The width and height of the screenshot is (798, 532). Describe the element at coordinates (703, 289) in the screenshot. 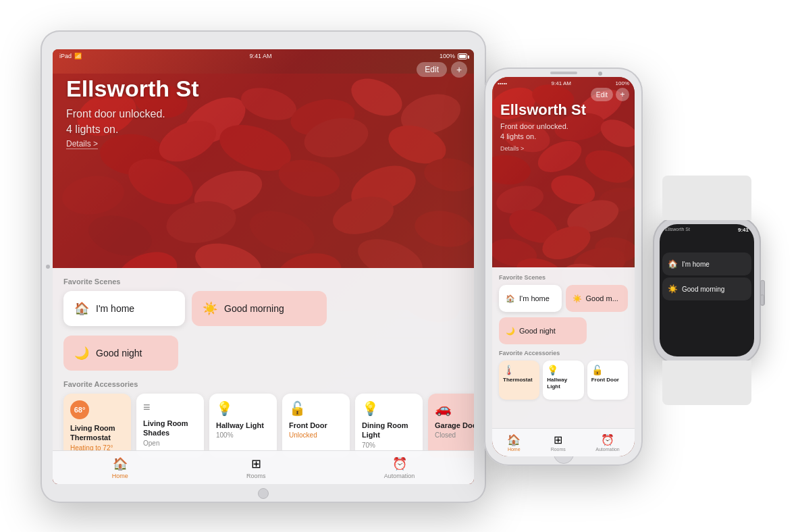

I see `watch-scene-morning-label: Good morning` at that location.